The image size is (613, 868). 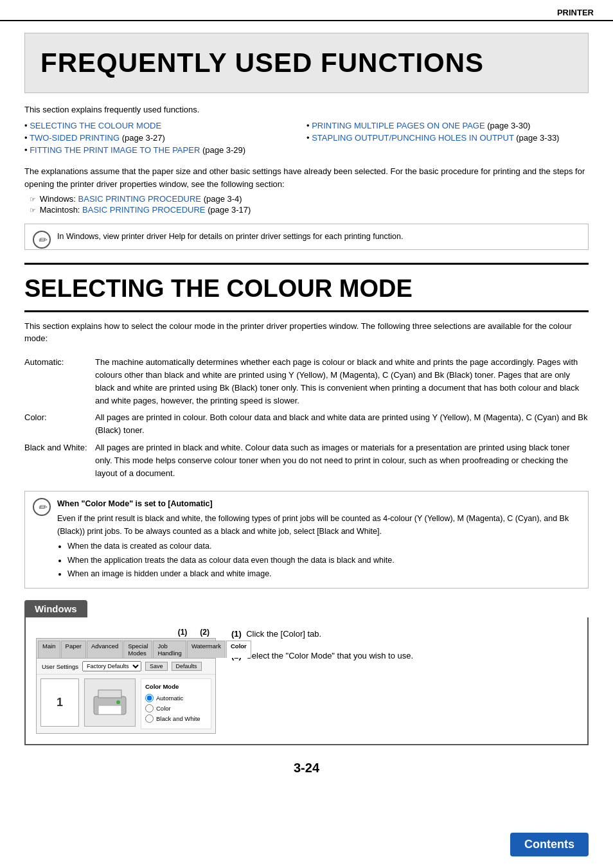 I want to click on def-row-bw: Black and White: All pages are printed i…, so click(x=306, y=461).